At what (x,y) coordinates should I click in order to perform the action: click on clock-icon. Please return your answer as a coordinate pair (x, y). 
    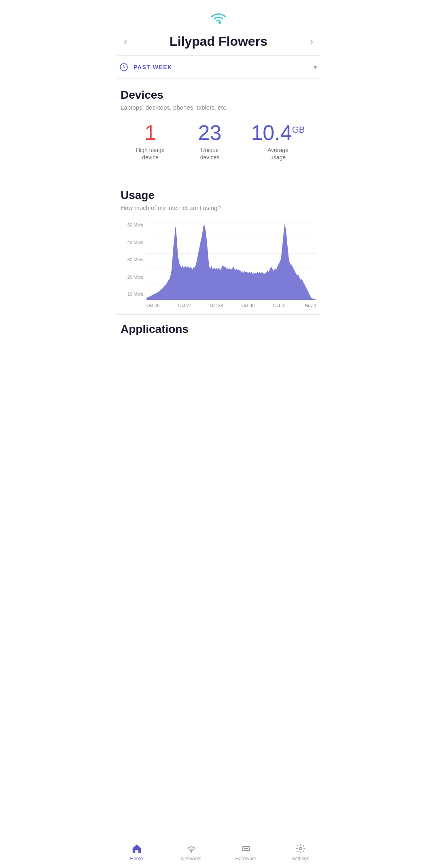
    Looking at the image, I should click on (124, 67).